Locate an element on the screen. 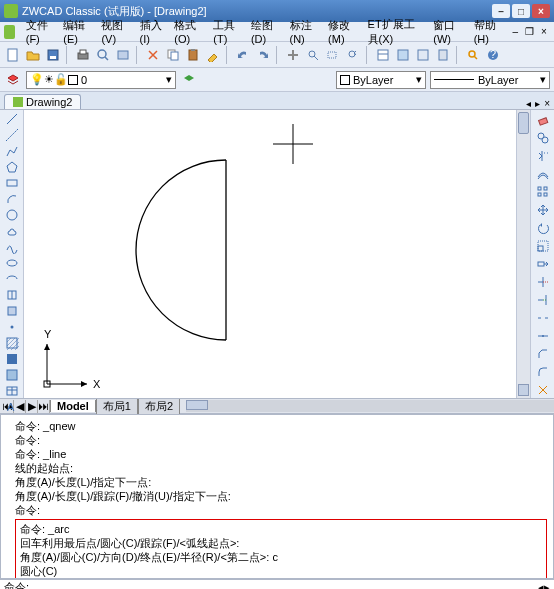 This screenshot has width=554, height=589. undo-icon is located at coordinates (243, 55).